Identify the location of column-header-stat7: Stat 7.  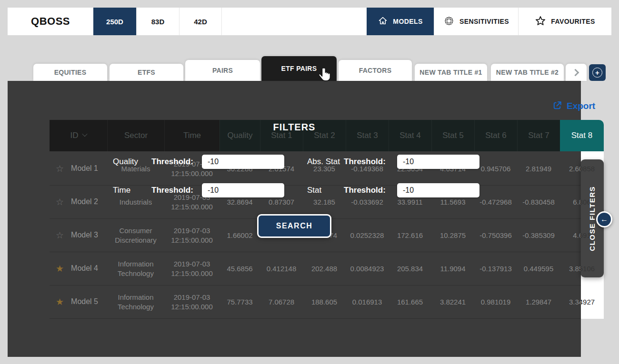
(539, 136).